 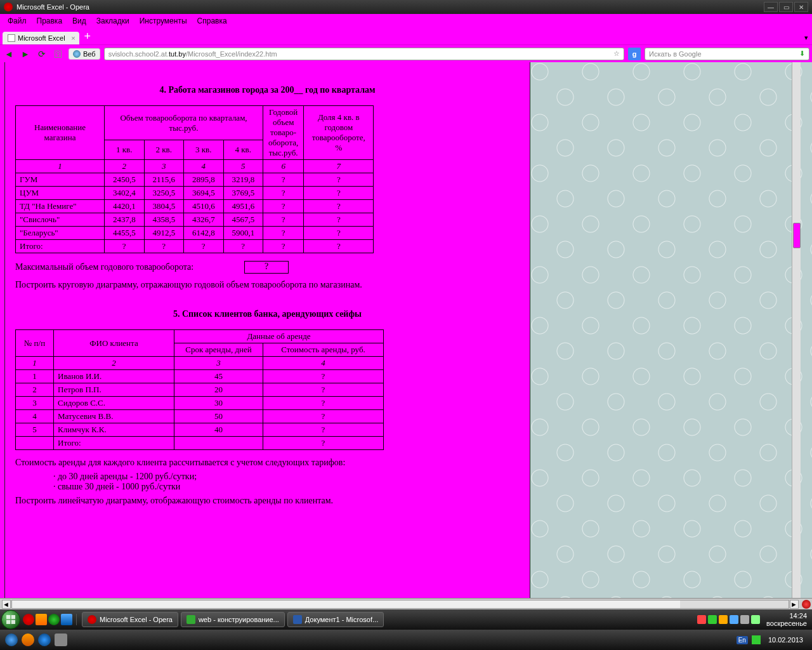 I want to click on scroll-left-button: ◄, so click(x=6, y=604).